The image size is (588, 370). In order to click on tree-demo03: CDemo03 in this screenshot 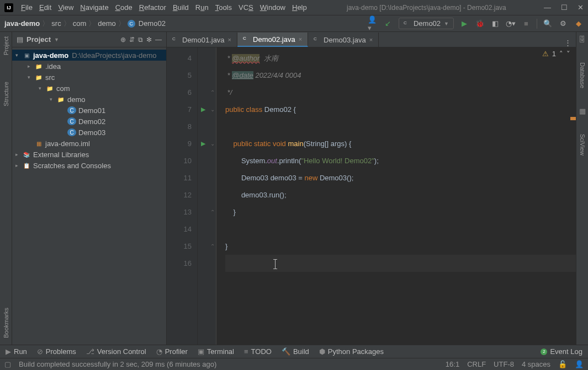, I will do `click(89, 132)`.